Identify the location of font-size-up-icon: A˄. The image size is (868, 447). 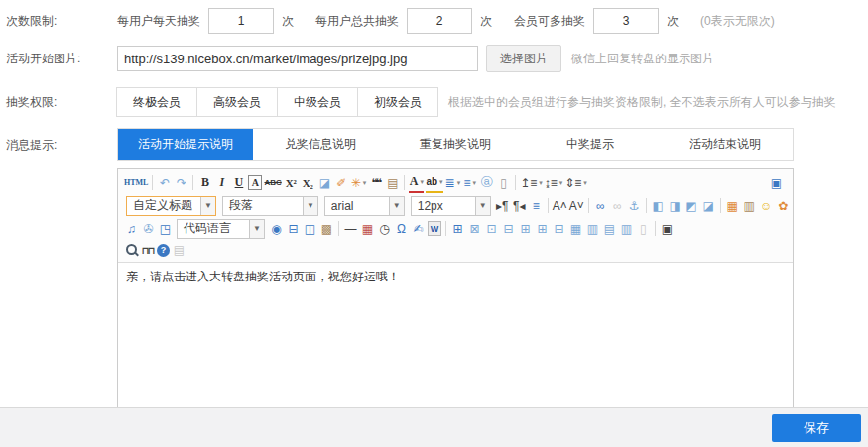
(559, 206).